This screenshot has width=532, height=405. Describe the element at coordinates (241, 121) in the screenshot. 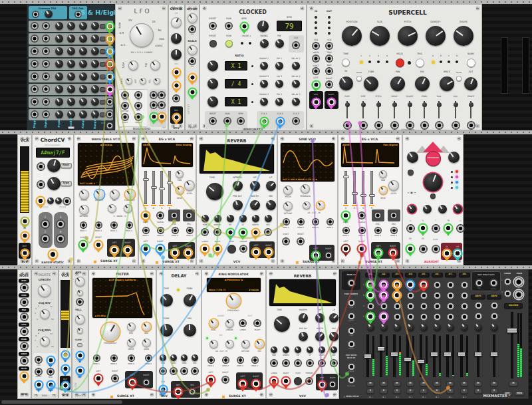

I see `bpm-out` at that location.